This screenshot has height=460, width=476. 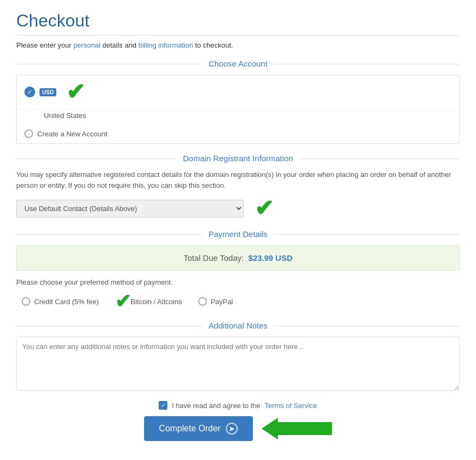 I want to click on usd-account-option: USD ✔, so click(x=238, y=92).